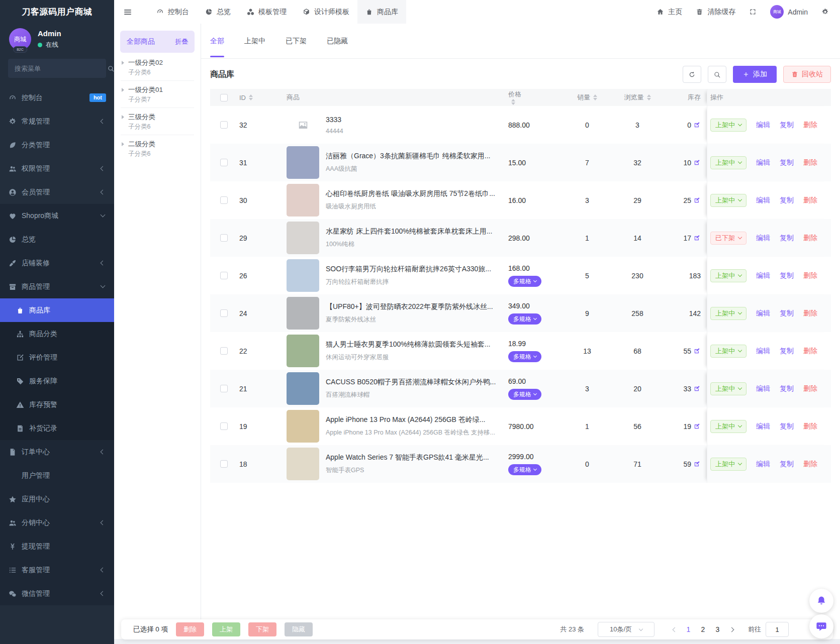 The height and width of the screenshot is (644, 840). Describe the element at coordinates (57, 522) in the screenshot. I see `sidebar-item-18: 分销中心` at that location.